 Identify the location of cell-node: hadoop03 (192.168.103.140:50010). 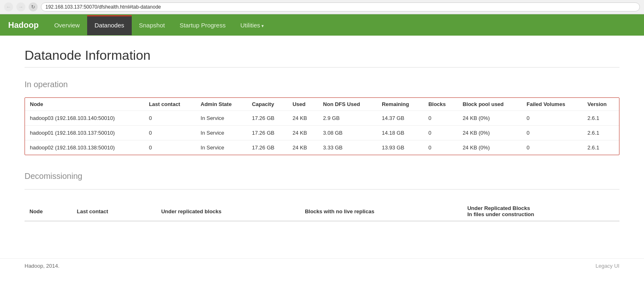
(84, 118).